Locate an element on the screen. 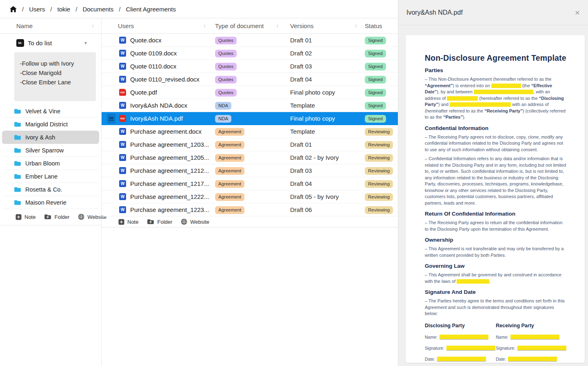 This screenshot has width=588, height=366. signature-field-label: Name: is located at coordinates (502, 337).